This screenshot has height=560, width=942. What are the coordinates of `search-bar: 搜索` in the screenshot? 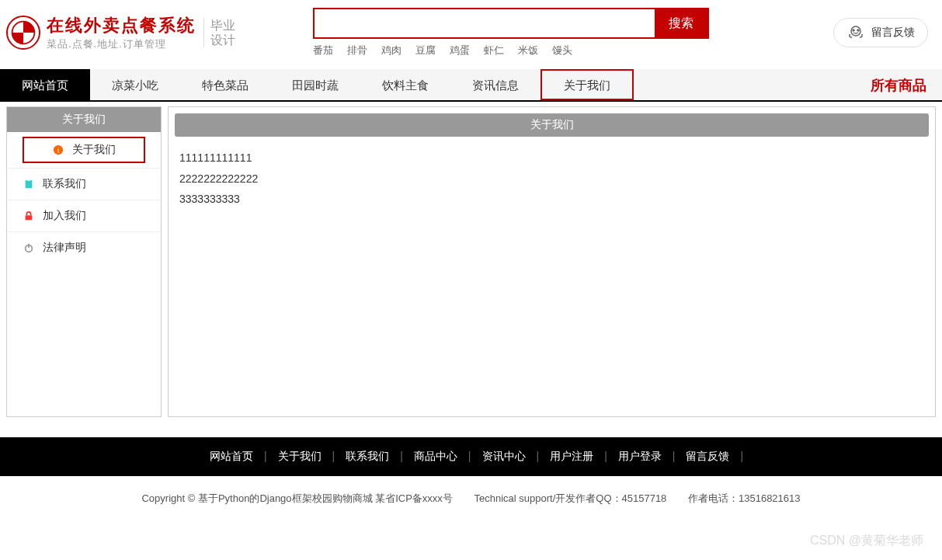 It's located at (511, 23).